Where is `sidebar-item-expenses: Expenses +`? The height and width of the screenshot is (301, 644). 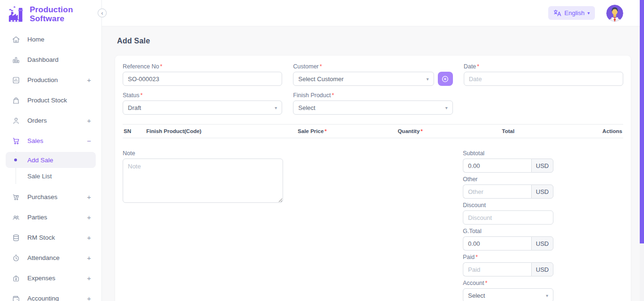
sidebar-item-expenses: Expenses + is located at coordinates (51, 278).